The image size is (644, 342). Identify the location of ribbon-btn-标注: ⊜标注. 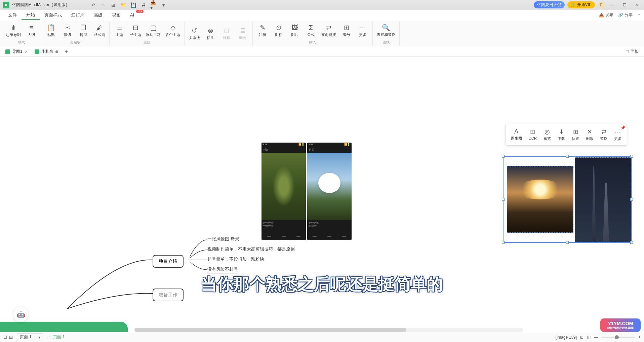
(210, 34).